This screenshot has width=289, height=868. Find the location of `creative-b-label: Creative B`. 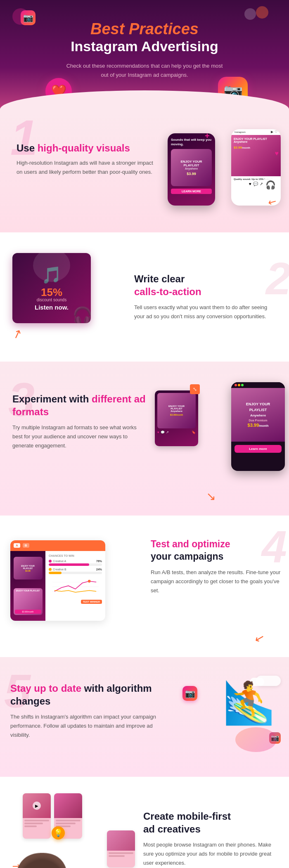

creative-b-label: Creative B is located at coordinates (59, 570).